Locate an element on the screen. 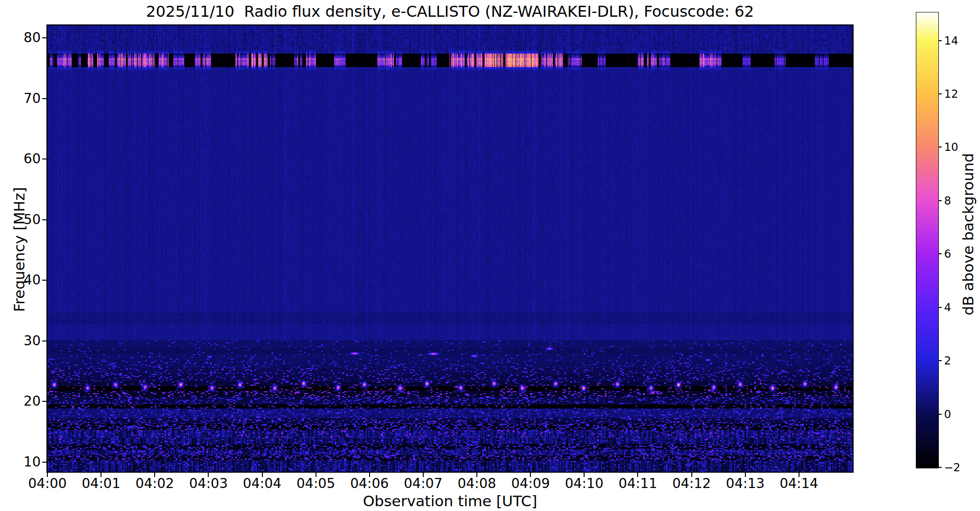 This screenshot has height=511, width=980. y-tick-label: 20 is located at coordinates (20, 401).